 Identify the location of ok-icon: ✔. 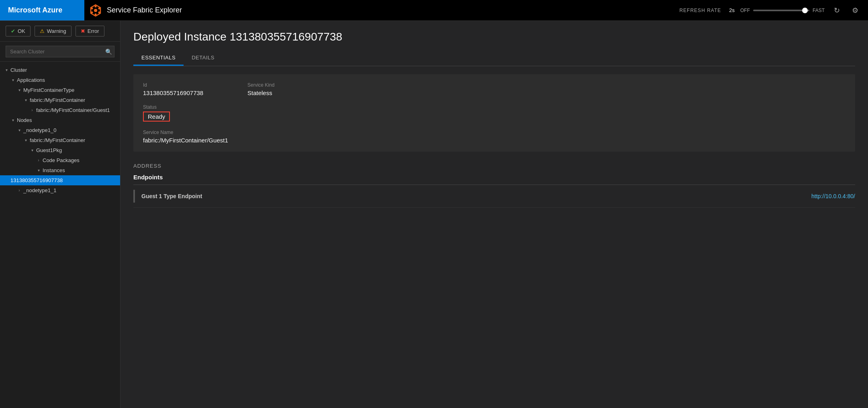
(13, 31).